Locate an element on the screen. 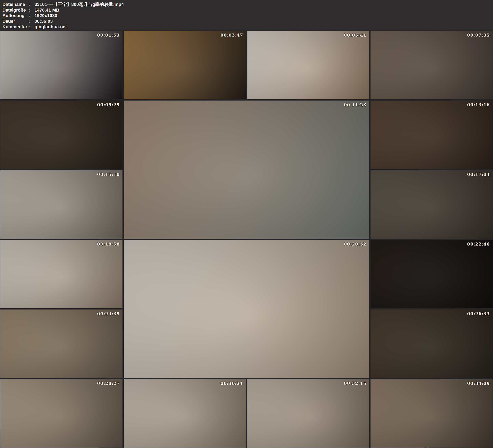 This screenshot has width=493, height=448. timestamp-overlay: 00:09:29 is located at coordinates (108, 105).